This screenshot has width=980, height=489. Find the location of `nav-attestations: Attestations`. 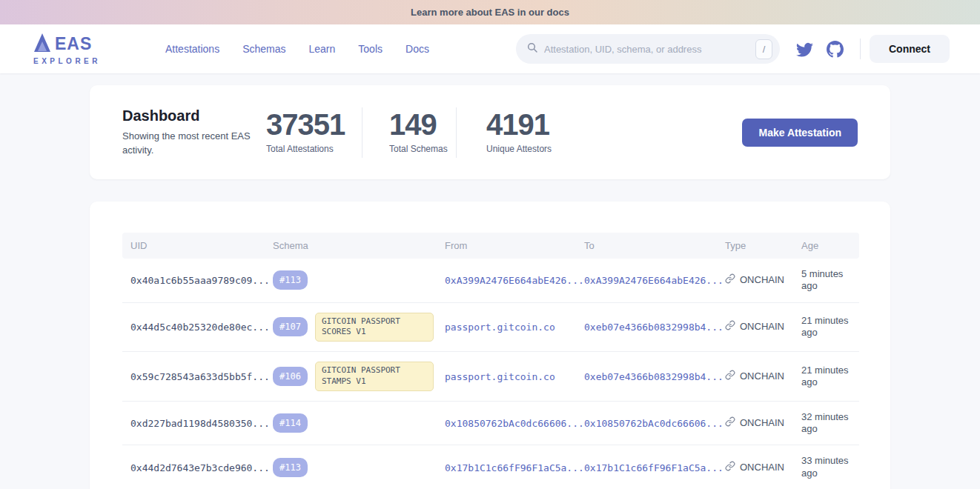

nav-attestations: Attestations is located at coordinates (193, 49).